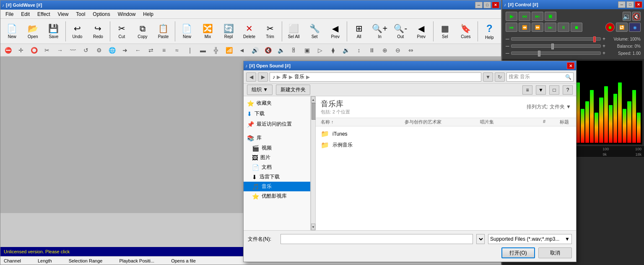 The image size is (644, 265). What do you see at coordinates (488, 77) in the screenshot?
I see `breadcrumb-dropdown: ▼` at bounding box center [488, 77].